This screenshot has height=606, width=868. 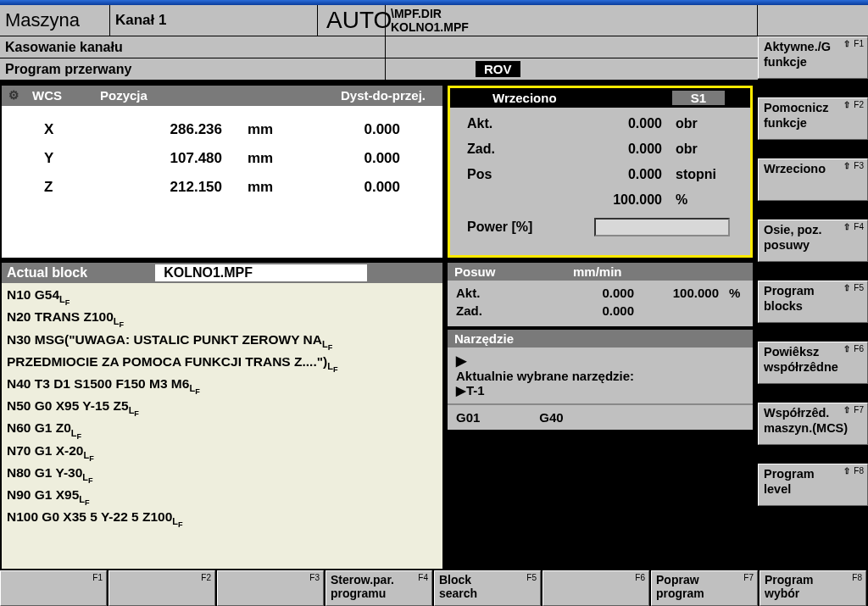 What do you see at coordinates (680, 149) in the screenshot?
I see `spindle-unit: obr` at bounding box center [680, 149].